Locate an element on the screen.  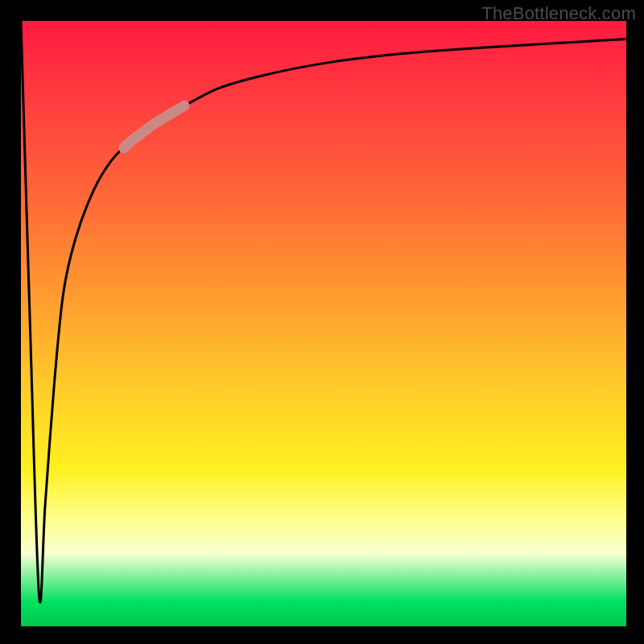
curve-highlight is located at coordinates (155, 127).